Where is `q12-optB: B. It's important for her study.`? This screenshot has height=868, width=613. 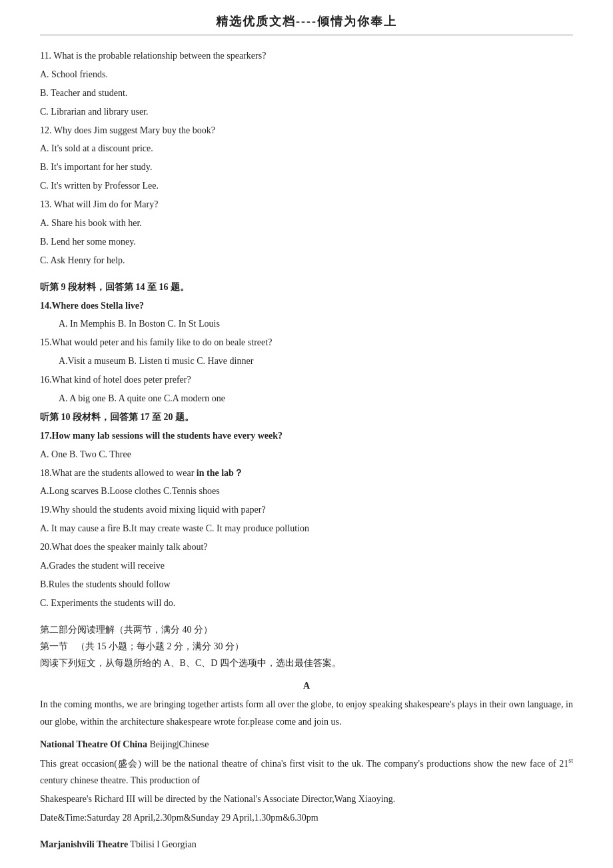
q12-optB: B. It's important for her study. is located at coordinates (306, 167).